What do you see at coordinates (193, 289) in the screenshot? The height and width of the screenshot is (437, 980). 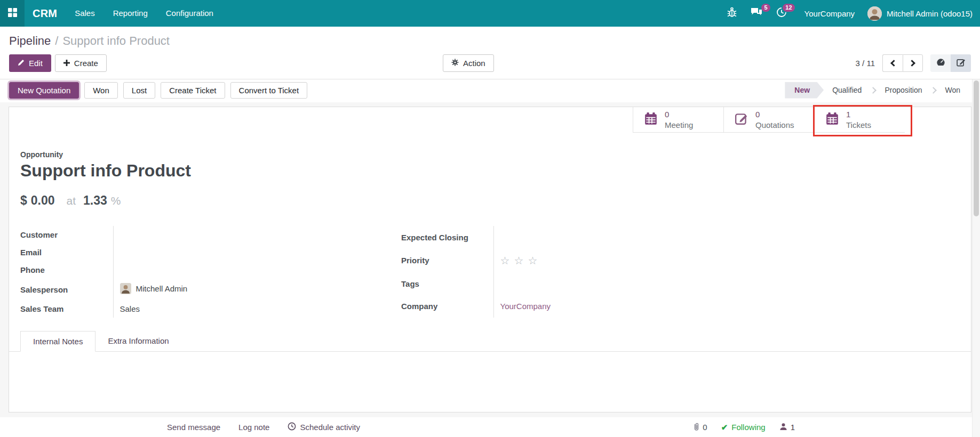 I see `salesperson-field-value: Mitchell Admin` at bounding box center [193, 289].